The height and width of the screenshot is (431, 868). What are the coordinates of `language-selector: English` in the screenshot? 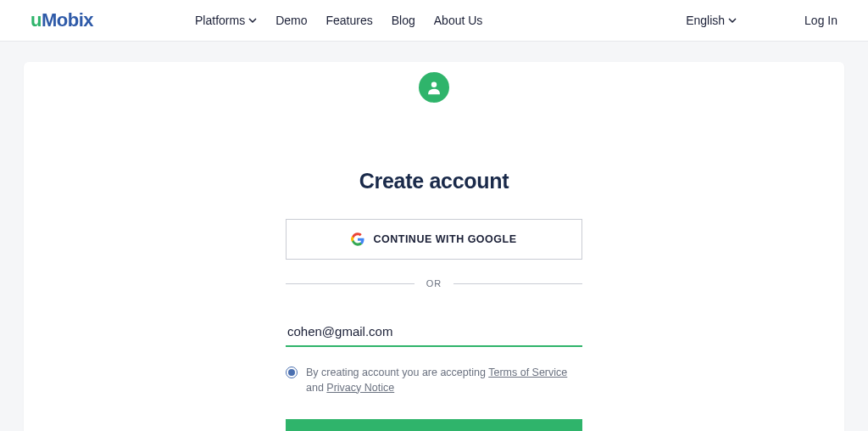 It's located at (711, 20).